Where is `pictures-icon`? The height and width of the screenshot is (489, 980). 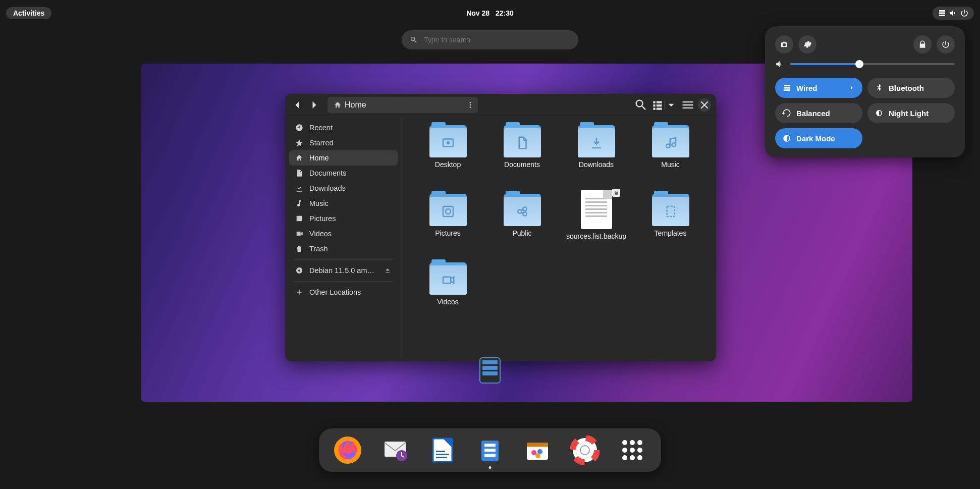 pictures-icon is located at coordinates (299, 219).